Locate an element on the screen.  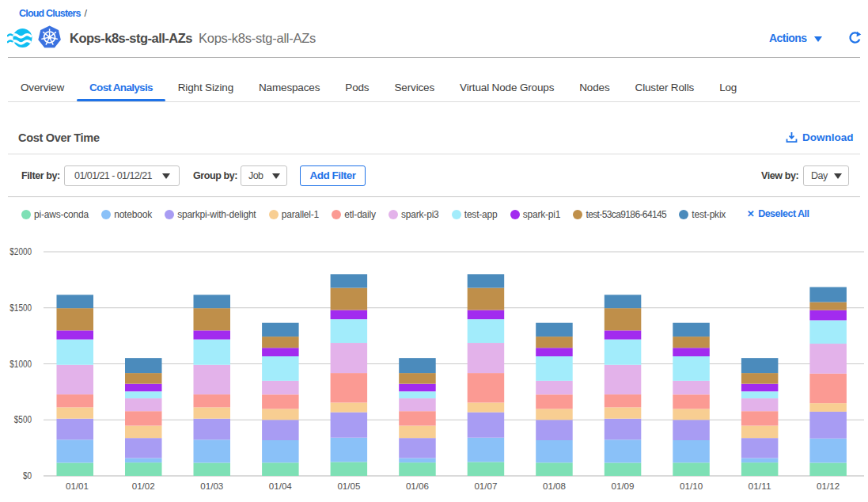
svg-text: $0 is located at coordinates (27, 476).